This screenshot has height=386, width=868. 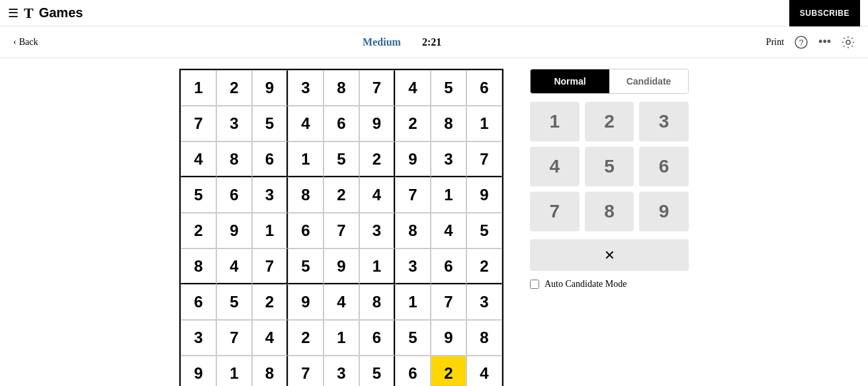 What do you see at coordinates (570, 81) in the screenshot?
I see `normal-mode-button: Normal` at bounding box center [570, 81].